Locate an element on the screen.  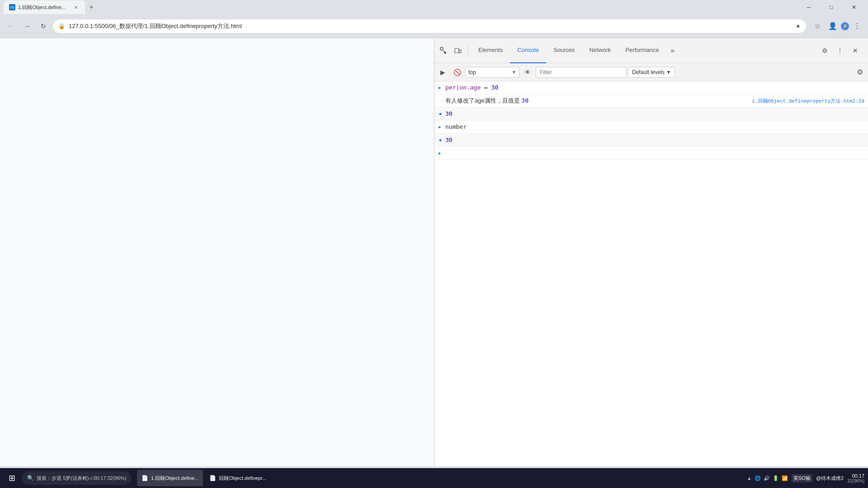
tab-favicon: VS is located at coordinates (12, 7).